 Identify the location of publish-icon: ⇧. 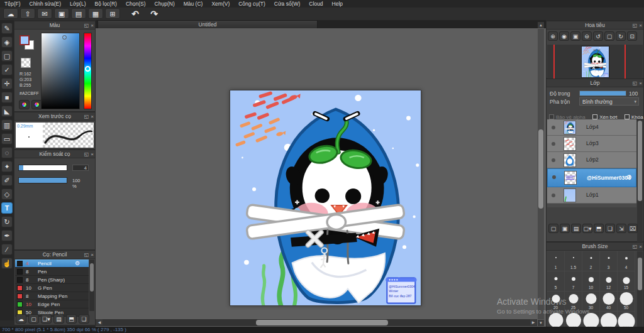
(28, 14).